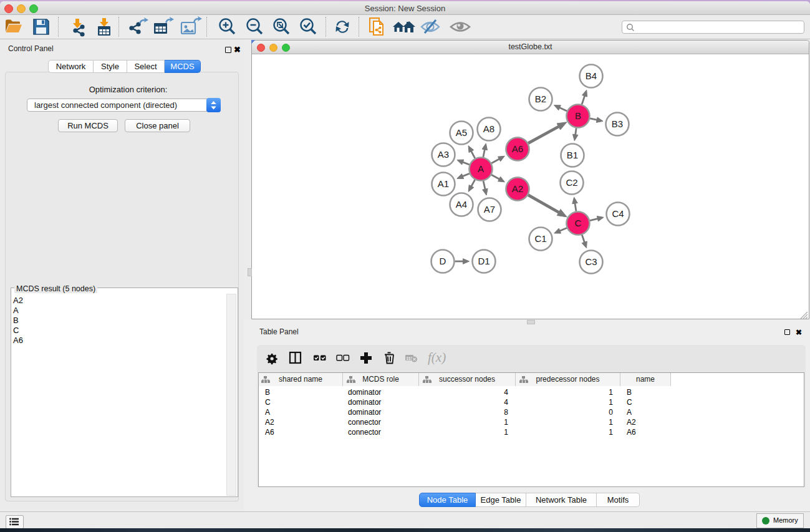 This screenshot has height=532, width=810. I want to click on svg-text: A5, so click(461, 132).